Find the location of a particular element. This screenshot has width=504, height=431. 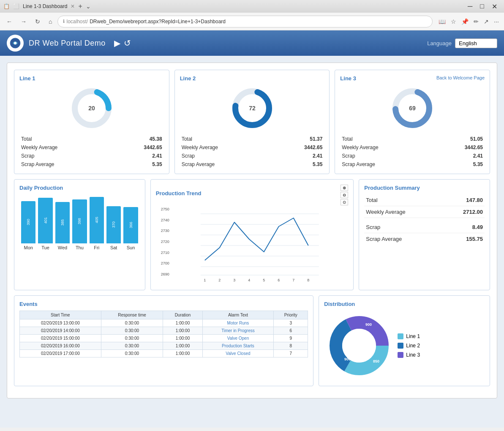

svg-text: 2 is located at coordinates (220, 280).